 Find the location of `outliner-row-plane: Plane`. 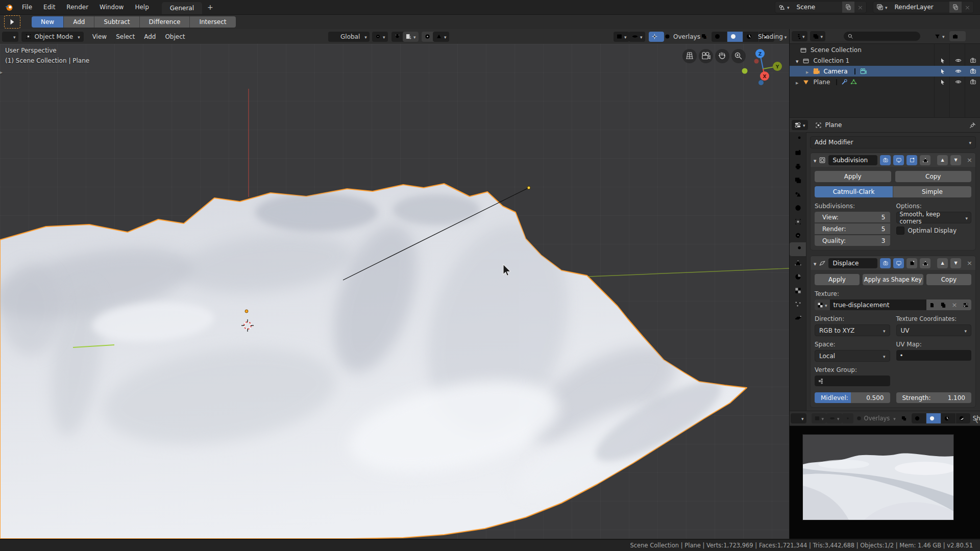

outliner-row-plane: Plane is located at coordinates (885, 82).